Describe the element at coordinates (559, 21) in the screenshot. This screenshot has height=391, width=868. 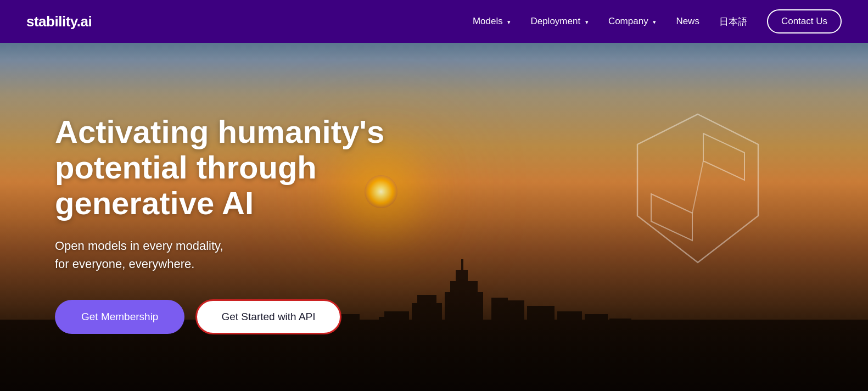
I see `nav-deployment: Deployment ▾` at that location.